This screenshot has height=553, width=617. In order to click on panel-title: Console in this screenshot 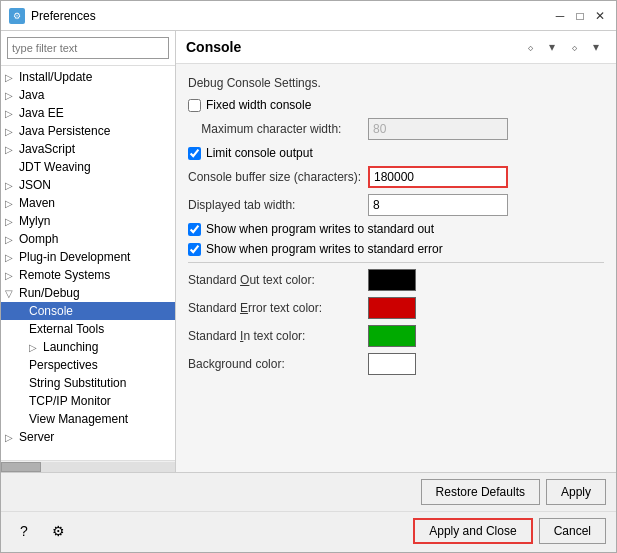, I will do `click(214, 47)`.